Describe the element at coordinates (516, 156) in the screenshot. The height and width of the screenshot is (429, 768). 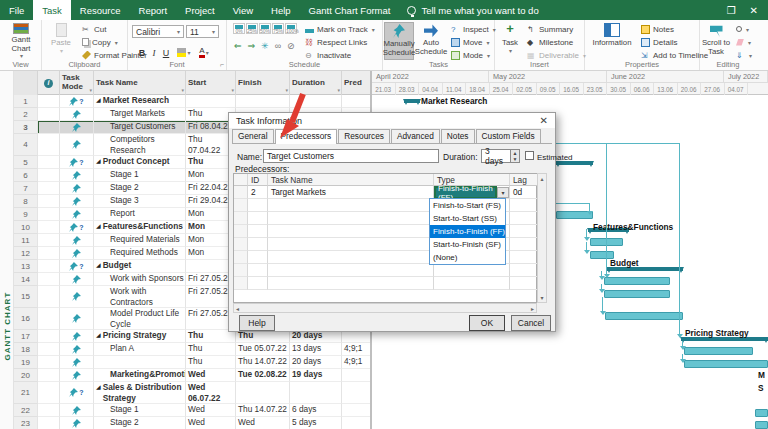
I see `duration-spinner: ▲▼` at that location.